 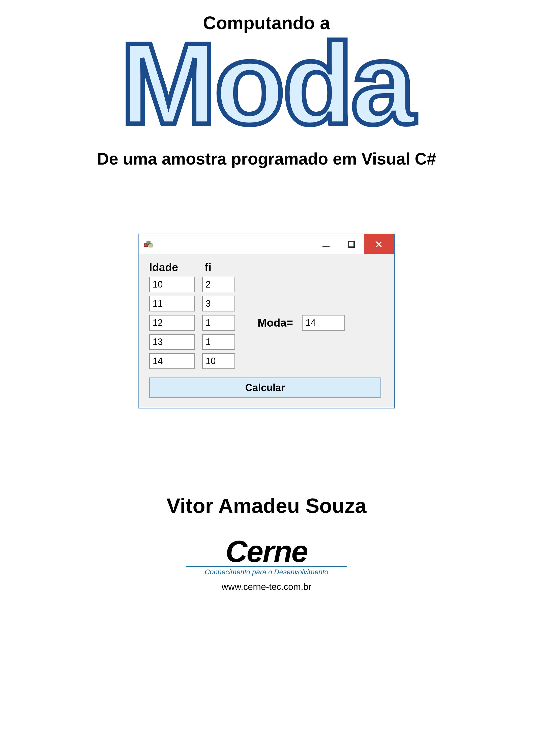 I want to click on header-fi: fi, so click(x=219, y=267).